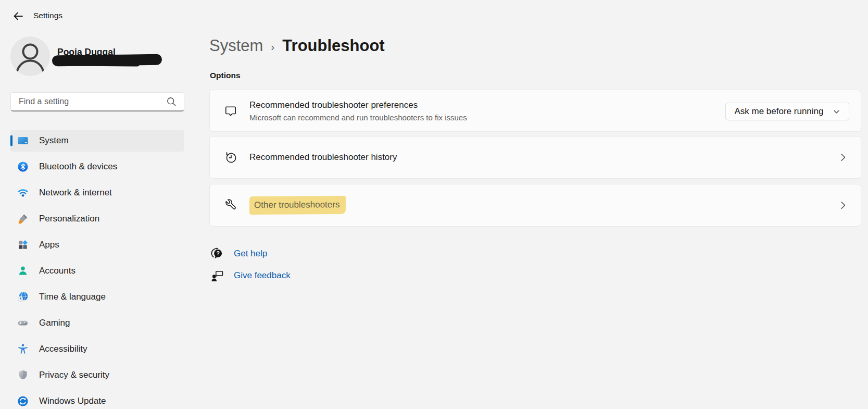 This screenshot has width=868, height=409. What do you see at coordinates (72, 297) in the screenshot?
I see `sidebar-item-label: Time & language` at bounding box center [72, 297].